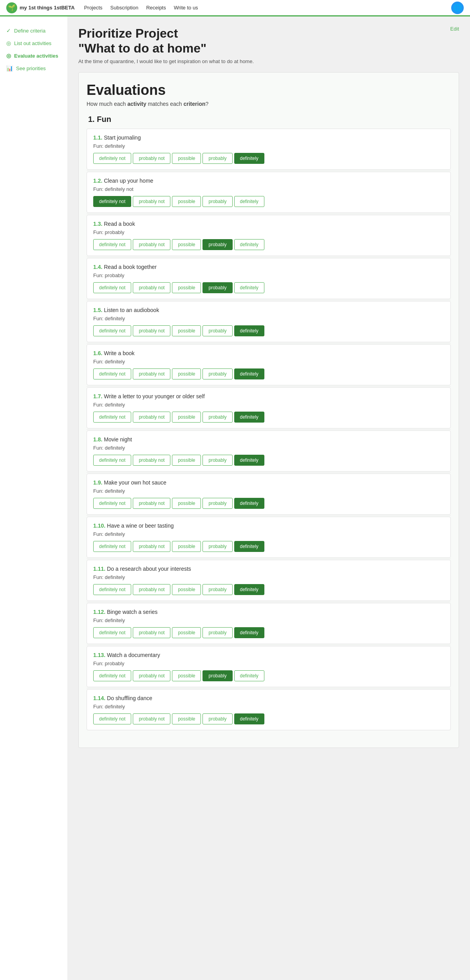 Image resolution: width=470 pixels, height=980 pixels. Describe the element at coordinates (34, 31) in the screenshot. I see `sidebar-item-define-criteria: ✓ Define criteria` at that location.